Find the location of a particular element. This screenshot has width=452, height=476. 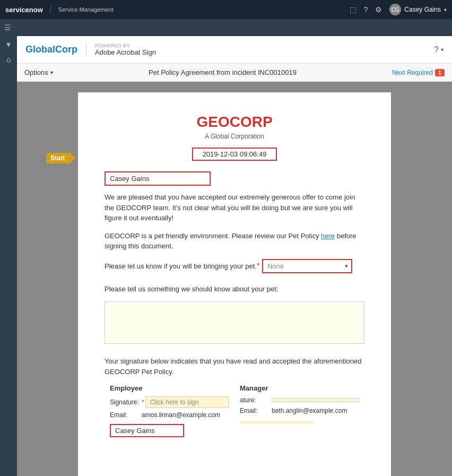

employee-signature-col: Employee Signature: * Click here to sign… is located at coordinates (170, 411).